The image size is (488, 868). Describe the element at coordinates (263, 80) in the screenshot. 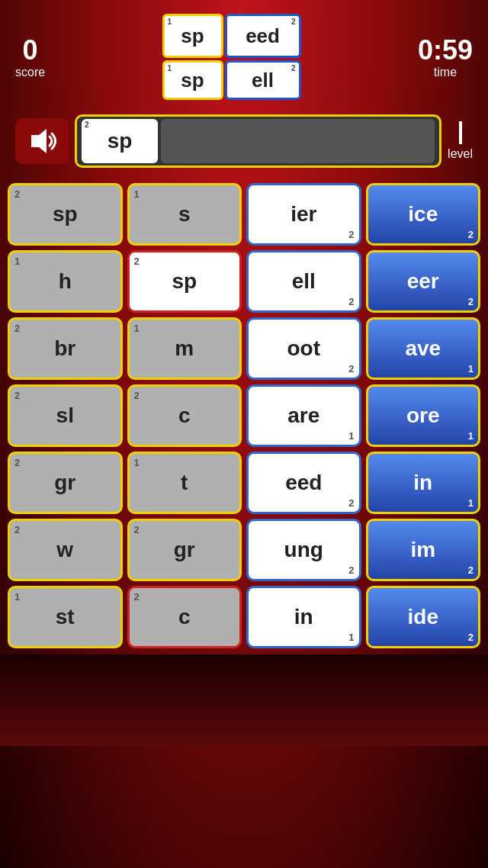

I see `word-tile-ell: 2 ell` at that location.